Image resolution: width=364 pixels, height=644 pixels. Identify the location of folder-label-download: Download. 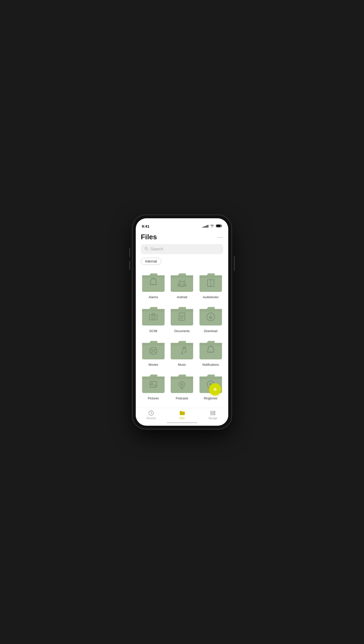
(211, 331).